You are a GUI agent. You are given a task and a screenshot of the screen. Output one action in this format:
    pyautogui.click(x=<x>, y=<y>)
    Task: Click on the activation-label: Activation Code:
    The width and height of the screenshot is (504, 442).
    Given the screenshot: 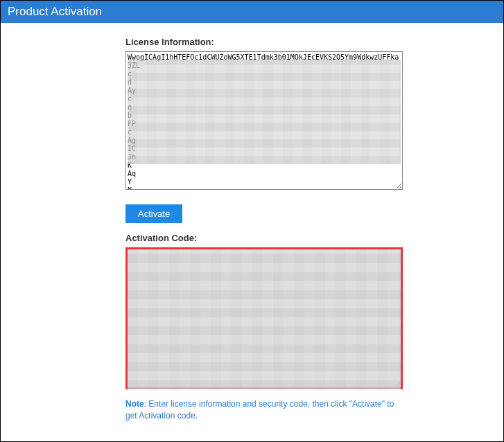 What is the action you would take?
    pyautogui.click(x=264, y=238)
    